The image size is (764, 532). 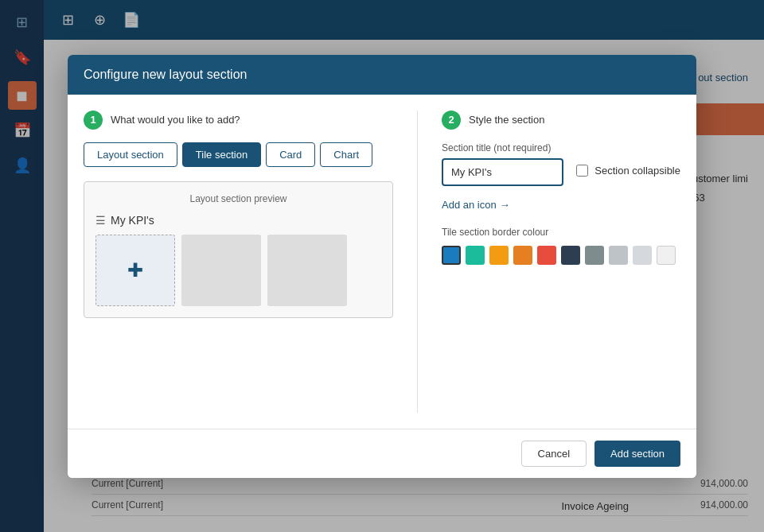 What do you see at coordinates (131, 154) in the screenshot?
I see `type-btn-layout-section: Layout section` at bounding box center [131, 154].